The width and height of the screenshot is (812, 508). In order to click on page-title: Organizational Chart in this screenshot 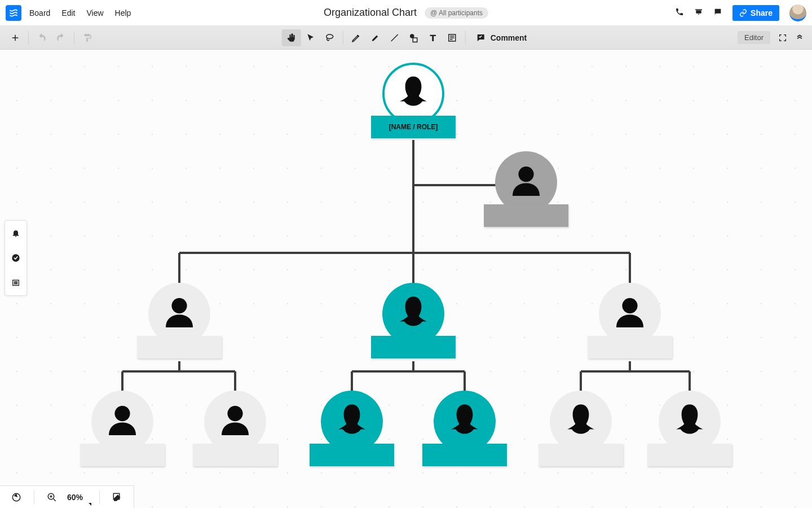, I will do `click(370, 12)`.